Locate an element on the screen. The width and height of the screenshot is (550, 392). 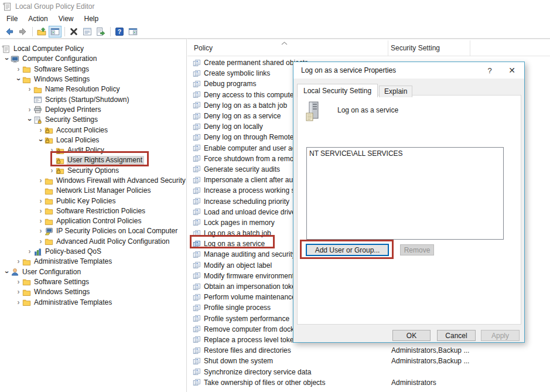
policy-row: Take ownership of files or other objects… is located at coordinates (369, 383).